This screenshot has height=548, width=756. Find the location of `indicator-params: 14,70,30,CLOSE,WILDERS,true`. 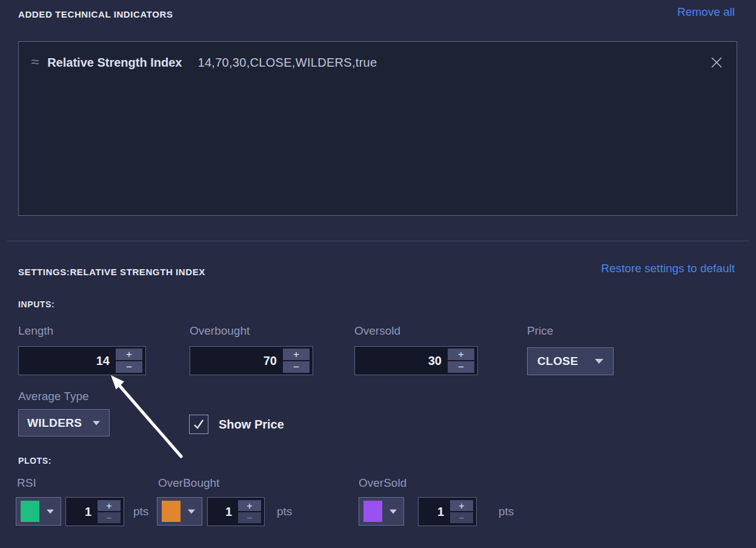

indicator-params: 14,70,30,CLOSE,WILDERS,true is located at coordinates (287, 63).